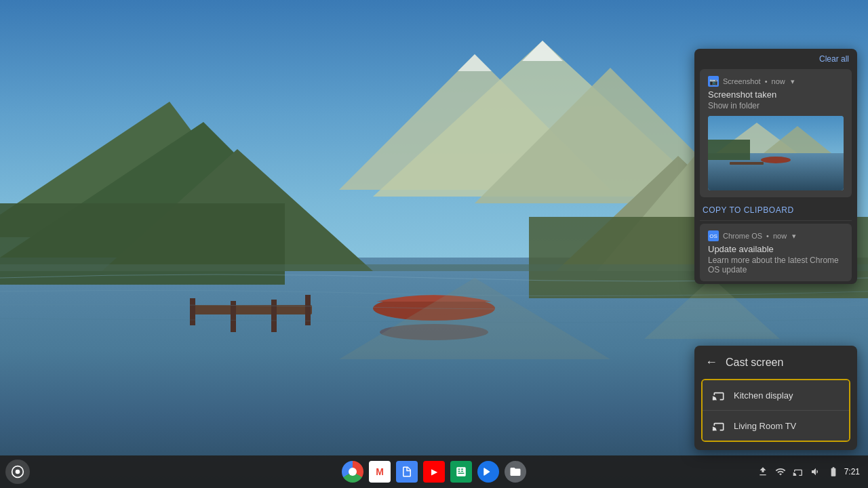 The width and height of the screenshot is (868, 488). What do you see at coordinates (742, 81) in the screenshot?
I see `screenshot-app-name: Screenshot` at bounding box center [742, 81].